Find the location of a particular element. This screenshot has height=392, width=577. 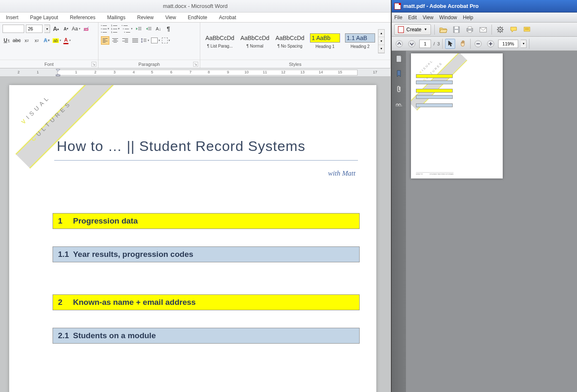

tab-endnote: EndNote is located at coordinates (198, 18).